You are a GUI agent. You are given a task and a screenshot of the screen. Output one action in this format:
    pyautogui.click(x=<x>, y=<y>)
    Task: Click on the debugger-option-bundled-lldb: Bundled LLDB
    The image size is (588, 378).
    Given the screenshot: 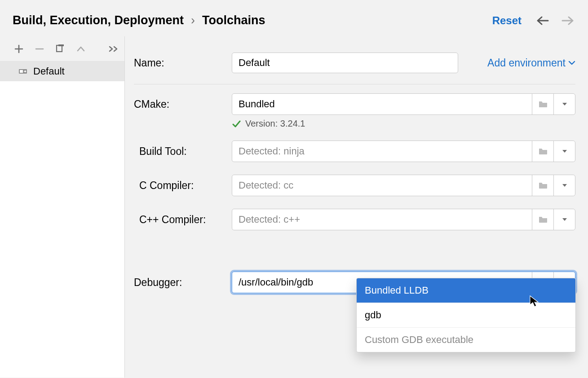 What is the action you would take?
    pyautogui.click(x=466, y=291)
    